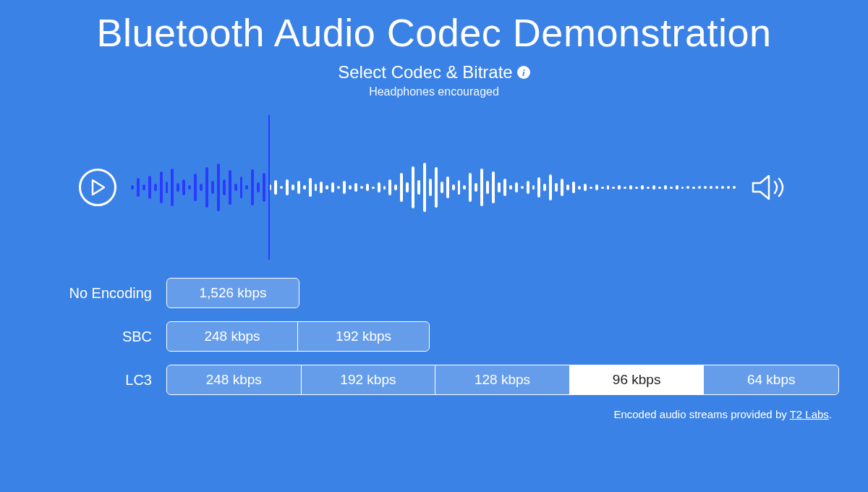 This screenshot has height=492, width=868. Describe the element at coordinates (830, 414) in the screenshot. I see `footer-suffix: .` at that location.